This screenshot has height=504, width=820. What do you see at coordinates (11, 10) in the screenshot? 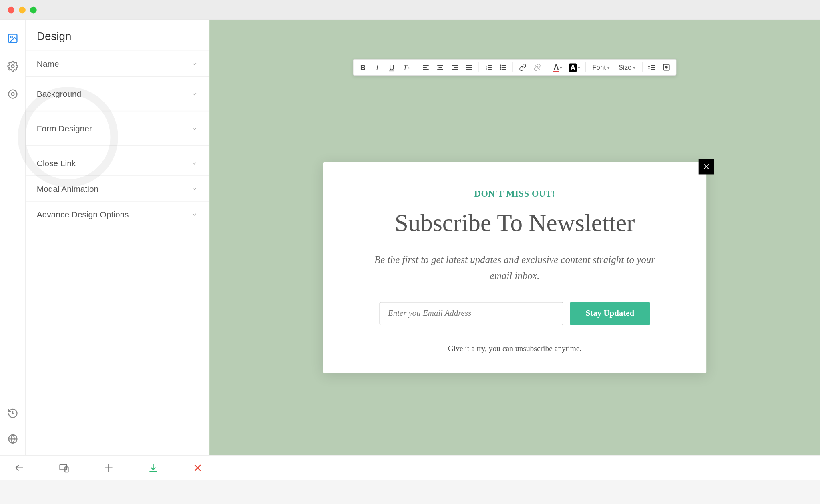
I see `window-close-dot` at bounding box center [11, 10].